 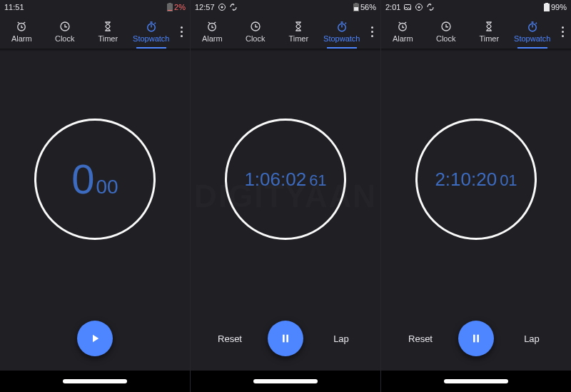 What do you see at coordinates (205, 7) in the screenshot?
I see `status-time: 12:57` at bounding box center [205, 7].